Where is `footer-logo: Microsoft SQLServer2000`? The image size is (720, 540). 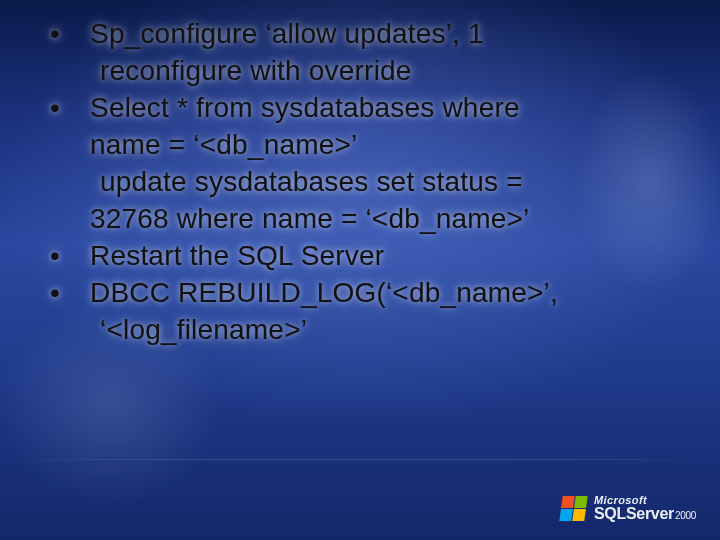 footer-logo: Microsoft SQLServer2000 is located at coordinates (628, 508).